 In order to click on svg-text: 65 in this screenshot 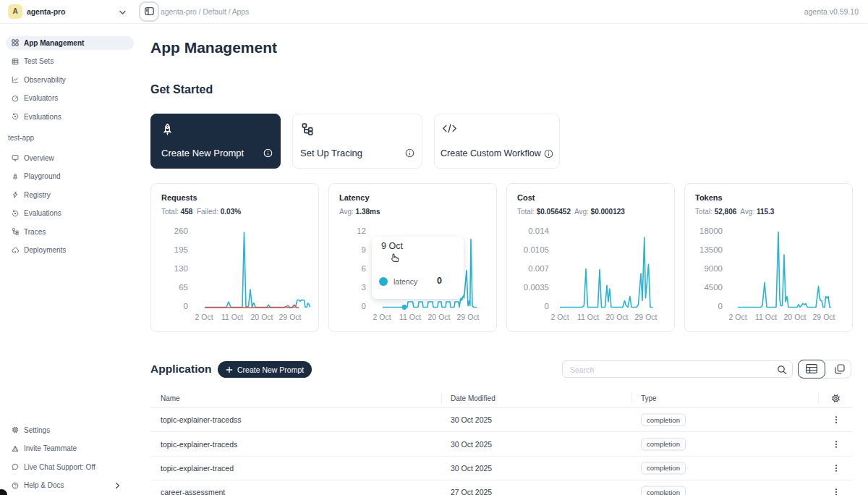, I will do `click(184, 287)`.